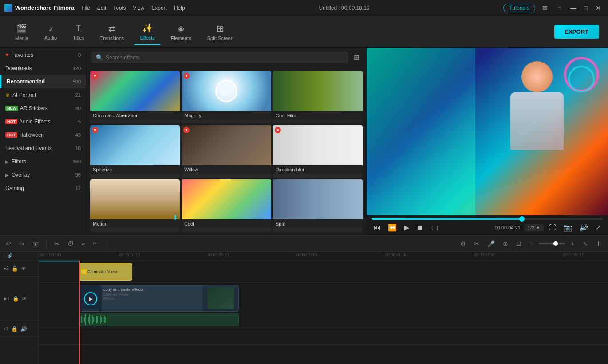 The width and height of the screenshot is (608, 364). I want to click on export-button: EXPORT, so click(577, 32).